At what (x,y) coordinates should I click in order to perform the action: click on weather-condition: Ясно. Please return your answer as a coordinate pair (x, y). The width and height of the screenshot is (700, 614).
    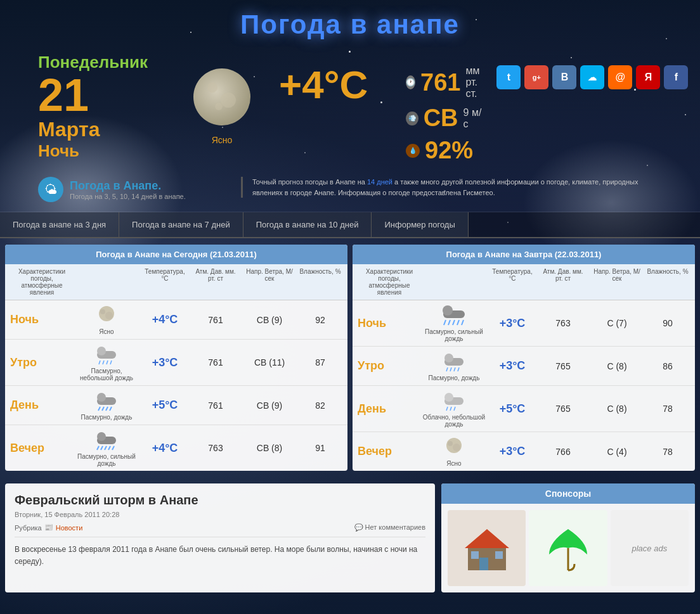
    Looking at the image, I should click on (222, 140).